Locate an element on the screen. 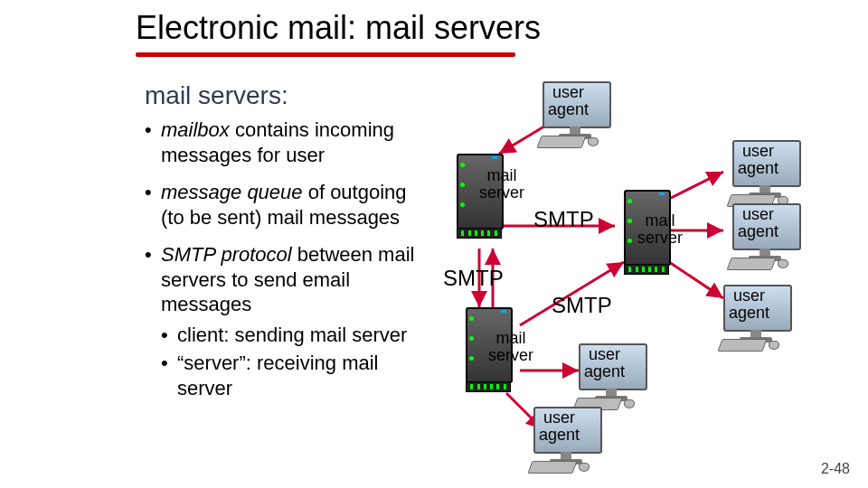 The width and height of the screenshot is (868, 488). bullet-smtp: SMTP protocol between mail servers to se… is located at coordinates (289, 322).